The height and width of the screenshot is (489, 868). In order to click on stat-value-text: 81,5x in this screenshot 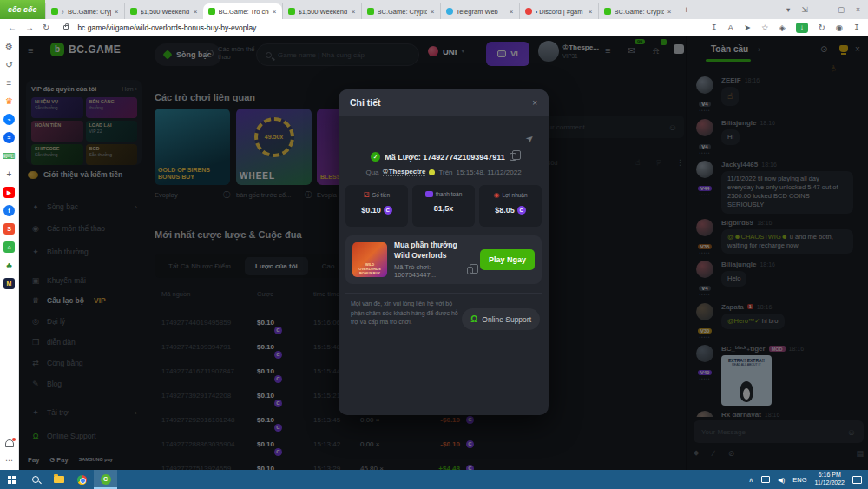, I will do `click(444, 208)`.